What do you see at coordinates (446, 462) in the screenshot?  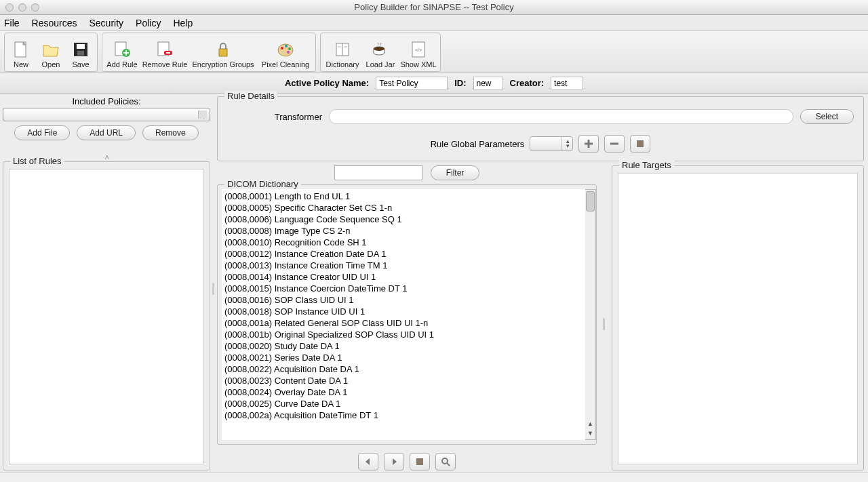 I see `inspect-button` at bounding box center [446, 462].